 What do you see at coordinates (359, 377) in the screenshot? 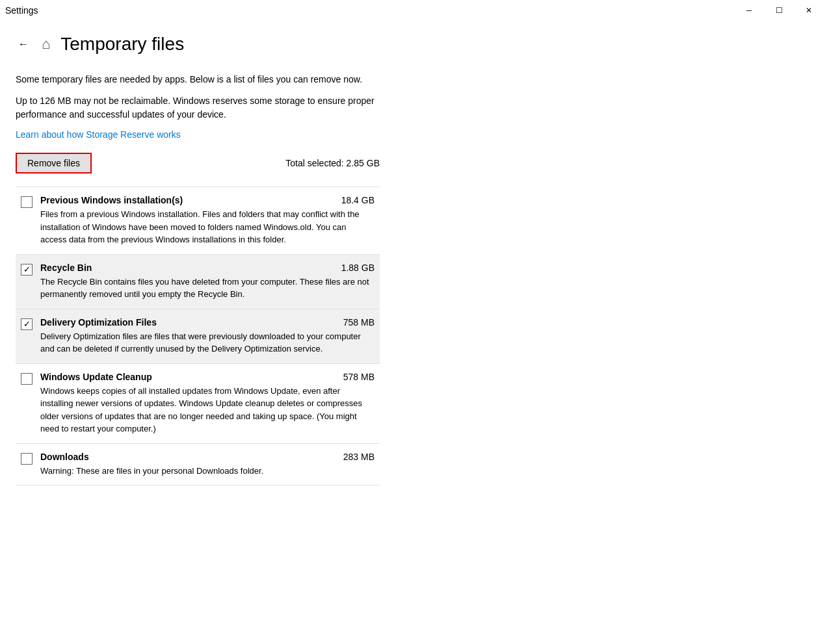
I see `file-item-size-3: 578 MB` at bounding box center [359, 377].